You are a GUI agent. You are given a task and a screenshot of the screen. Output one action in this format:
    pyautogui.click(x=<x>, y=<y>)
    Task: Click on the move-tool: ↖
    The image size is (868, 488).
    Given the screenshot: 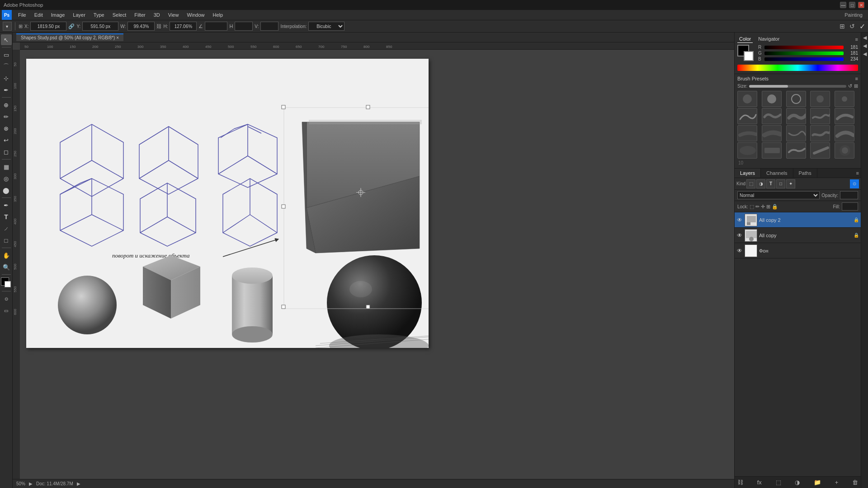 What is the action you would take?
    pyautogui.click(x=6, y=40)
    